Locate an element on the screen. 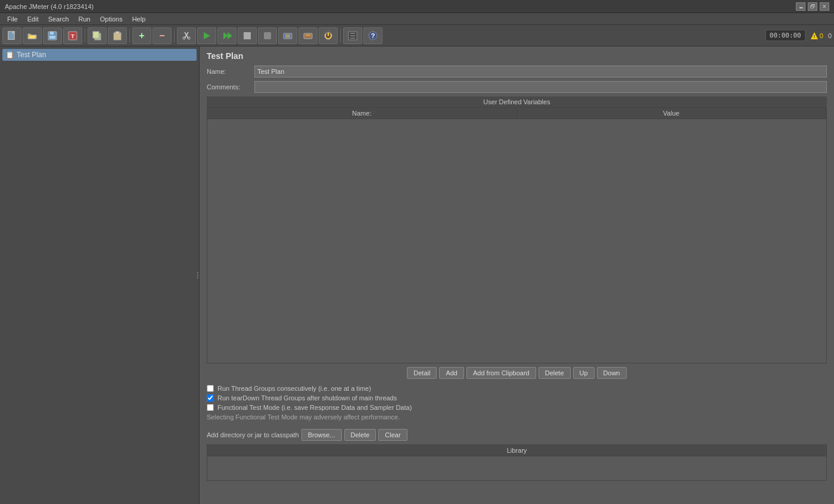  library-table: Library is located at coordinates (517, 462).